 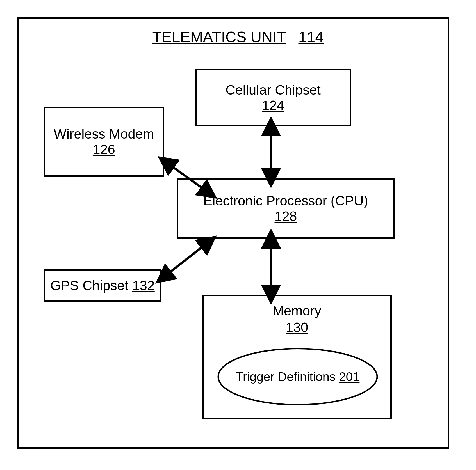 I want to click on wireless-modem-label: Wireless Modem, so click(x=104, y=134).